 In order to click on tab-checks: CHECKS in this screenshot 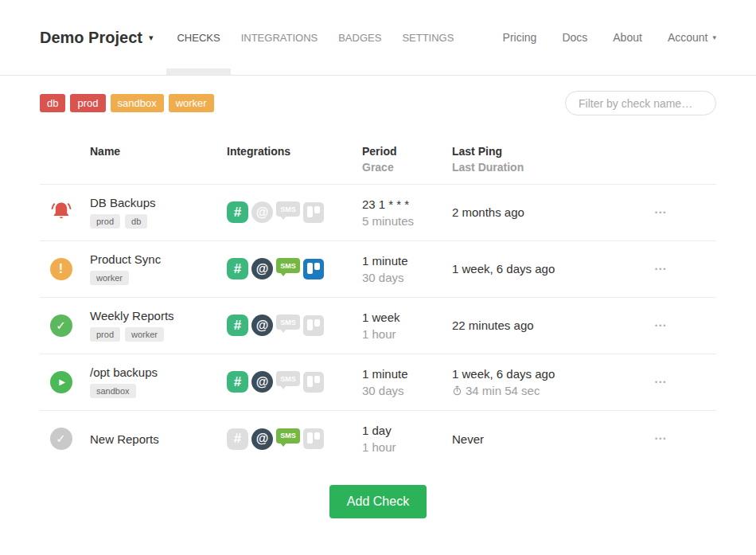, I will do `click(198, 37)`.